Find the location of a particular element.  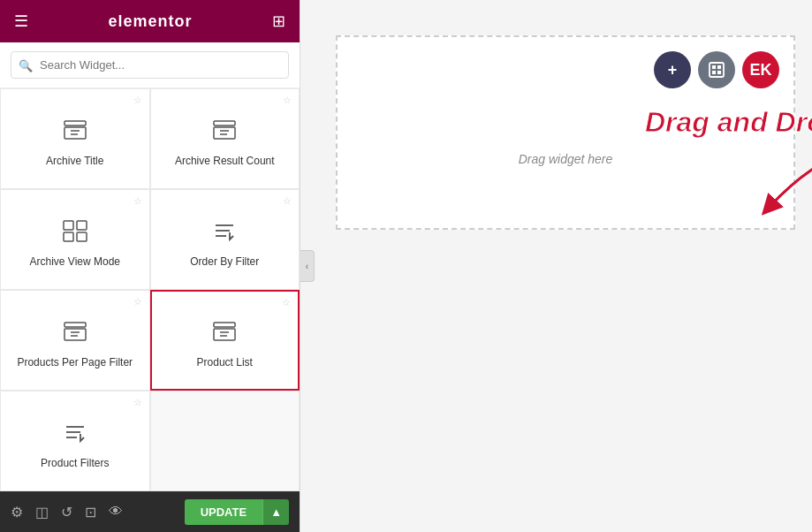

product-filters-icon is located at coordinates (75, 434).